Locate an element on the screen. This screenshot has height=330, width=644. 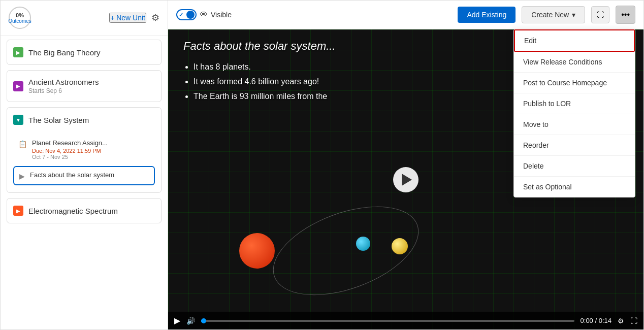
unit-subtitle-ancient-astronomers: Starts Sep 6 is located at coordinates (63, 91).